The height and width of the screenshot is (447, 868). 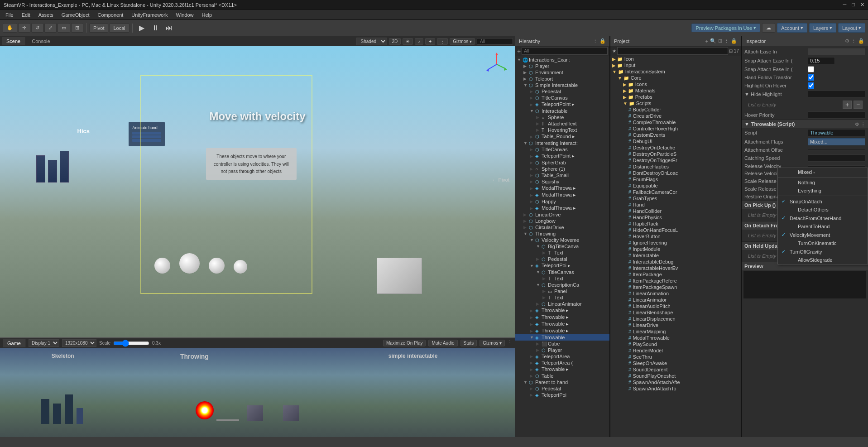 I want to click on project-item-lineardrive: # LinearDrive, so click(x=676, y=325).